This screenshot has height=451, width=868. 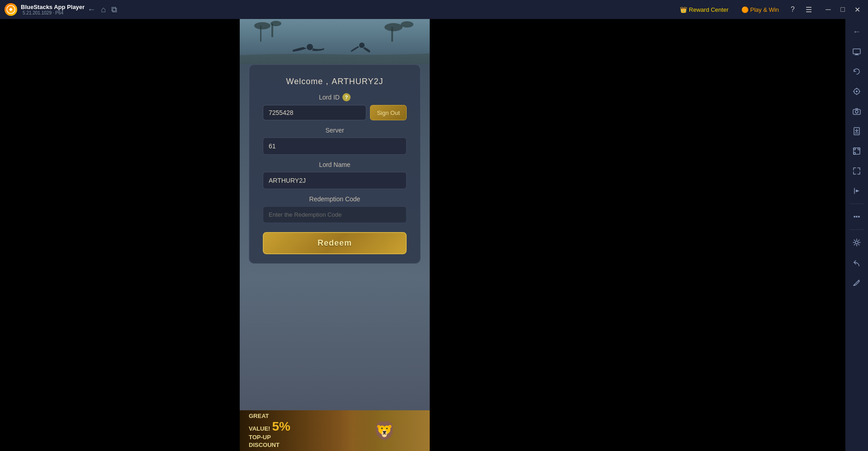 What do you see at coordinates (114, 10) in the screenshot?
I see `nav-multi-button: ⧉` at bounding box center [114, 10].